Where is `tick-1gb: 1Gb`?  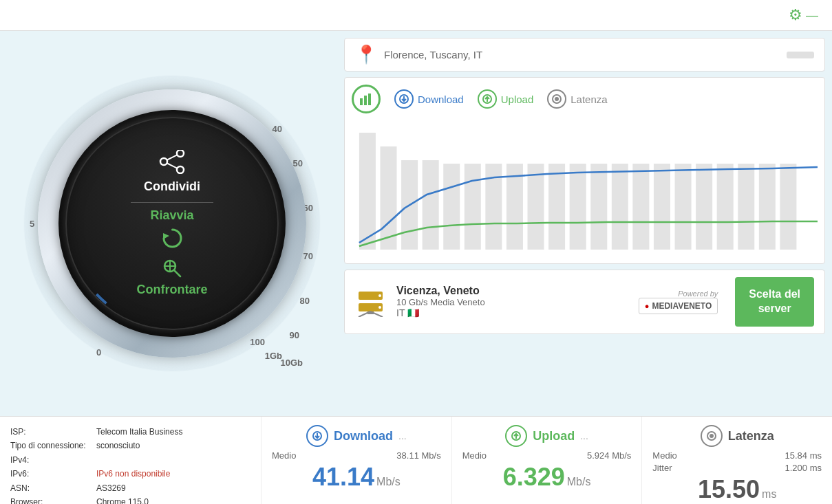
tick-1gb: 1Gb is located at coordinates (274, 356).